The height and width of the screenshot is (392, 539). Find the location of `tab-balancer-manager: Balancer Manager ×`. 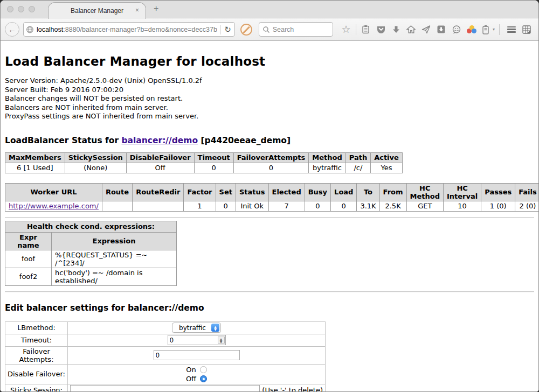

tab-balancer-manager: Balancer Manager × is located at coordinates (97, 11).